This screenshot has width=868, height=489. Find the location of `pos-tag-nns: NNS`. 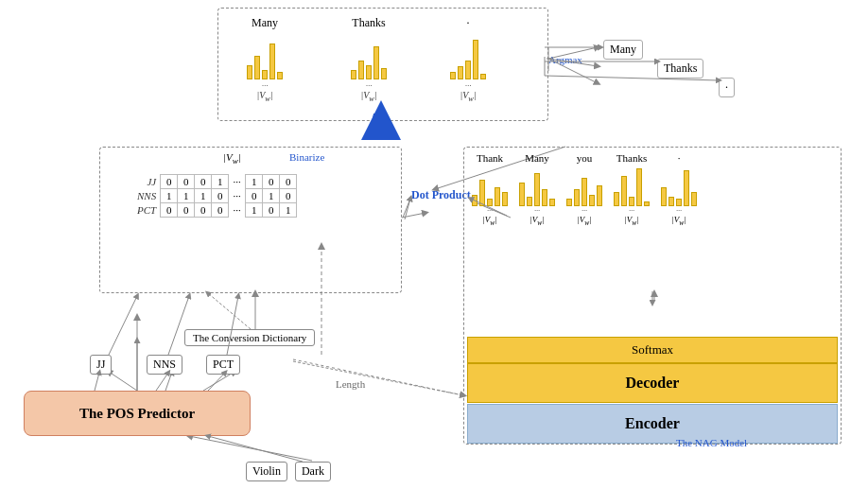

pos-tag-nns: NNS is located at coordinates (165, 365).